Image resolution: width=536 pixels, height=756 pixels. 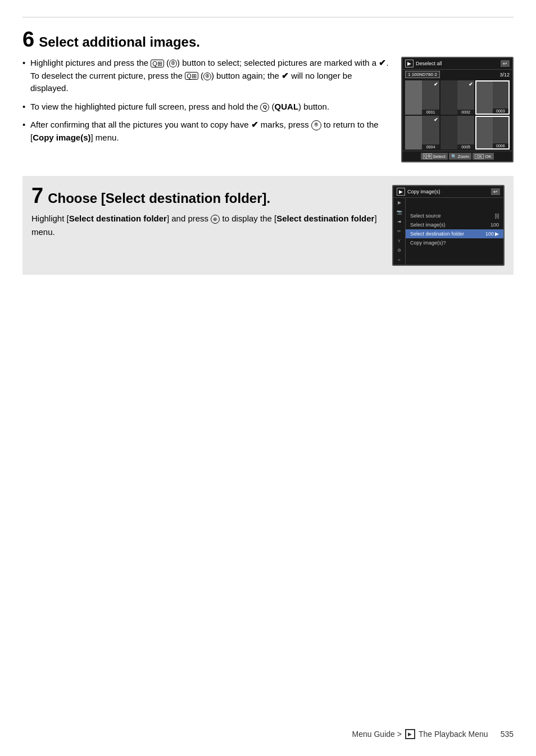 I want to click on check-0004: ✔, so click(x=436, y=120).